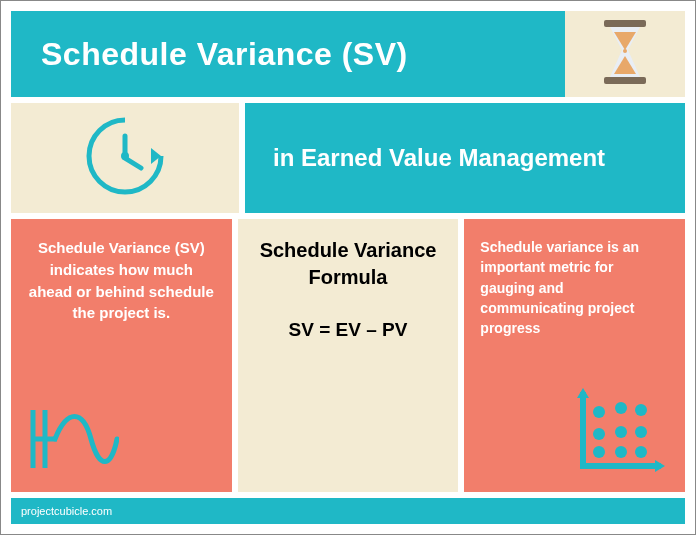 This screenshot has width=696, height=535. I want to click on clock-arrow-icon, so click(125, 158).